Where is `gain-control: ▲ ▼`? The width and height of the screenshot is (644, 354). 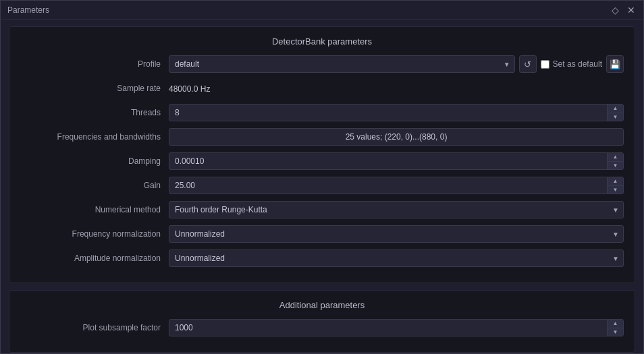
gain-control: ▲ ▼ is located at coordinates (396, 185).